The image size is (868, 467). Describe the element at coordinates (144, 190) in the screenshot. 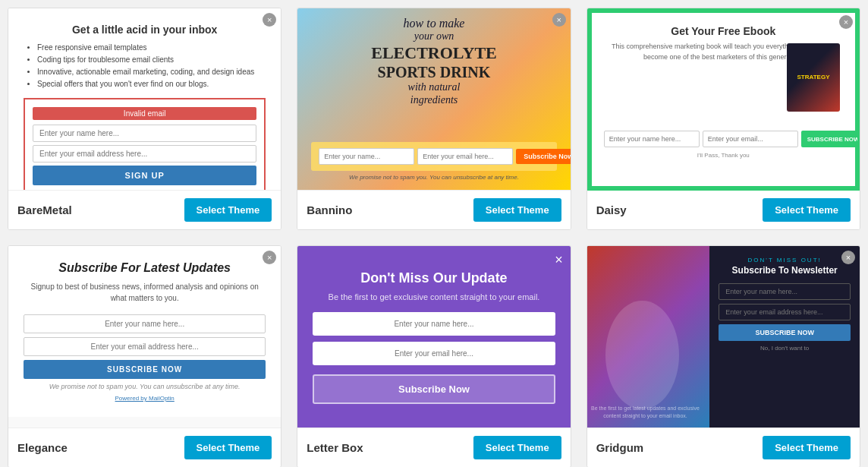

I see `baremetal-disclaimer: We promise not to spam you. You can unsu…` at that location.